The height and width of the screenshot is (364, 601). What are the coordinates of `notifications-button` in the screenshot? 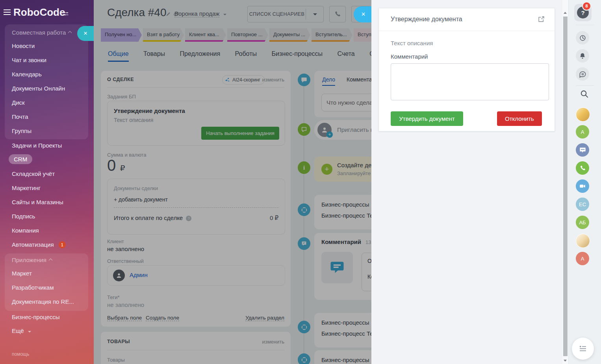 It's located at (582, 56).